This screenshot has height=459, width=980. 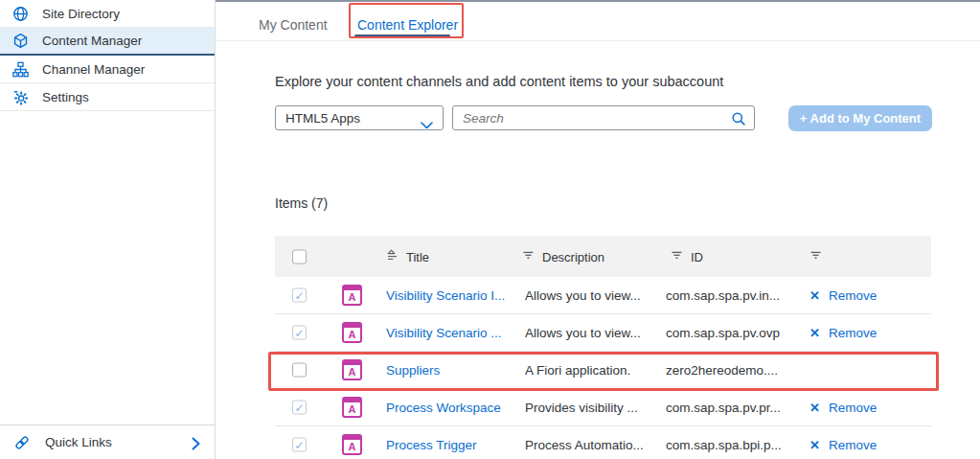 I want to click on item-title-link: Visibility Scenario I..., so click(x=445, y=295).